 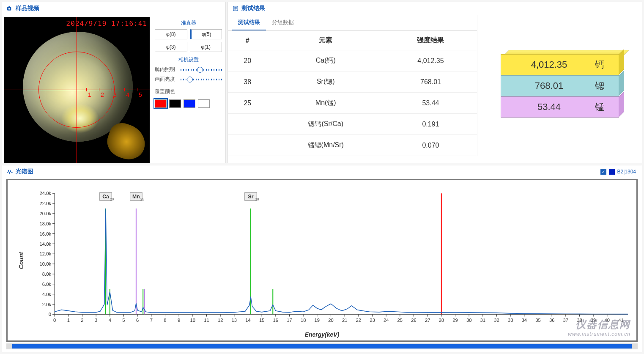 I want to click on tab-results: 测试结果, so click(x=249, y=23).